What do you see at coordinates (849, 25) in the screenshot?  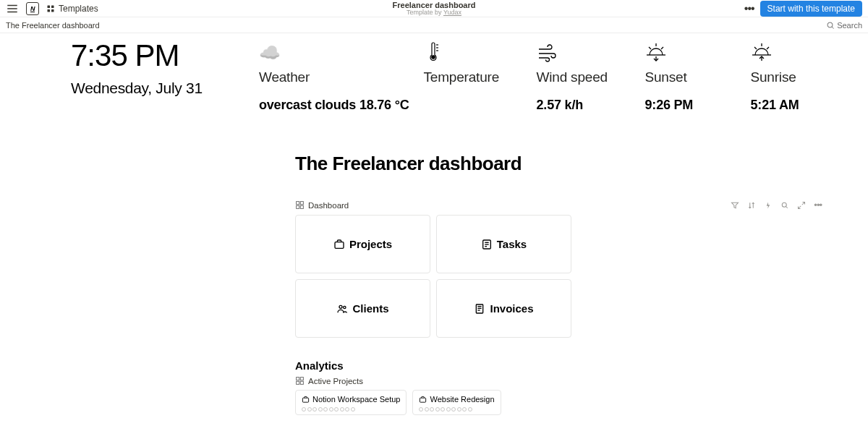 I see `search-label: Search` at bounding box center [849, 25].